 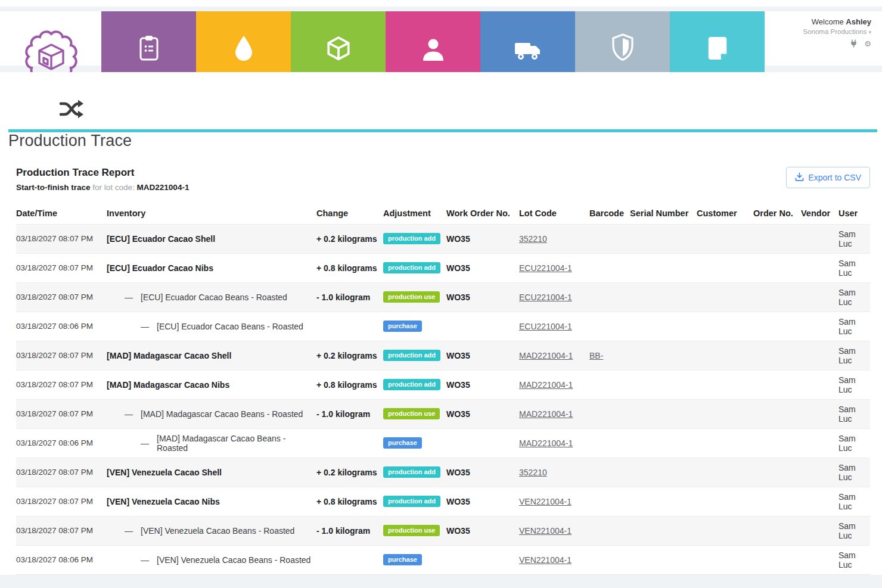 I want to click on cell-inventory: [MAD] Madagascar Cacao Nibs, so click(x=212, y=385).